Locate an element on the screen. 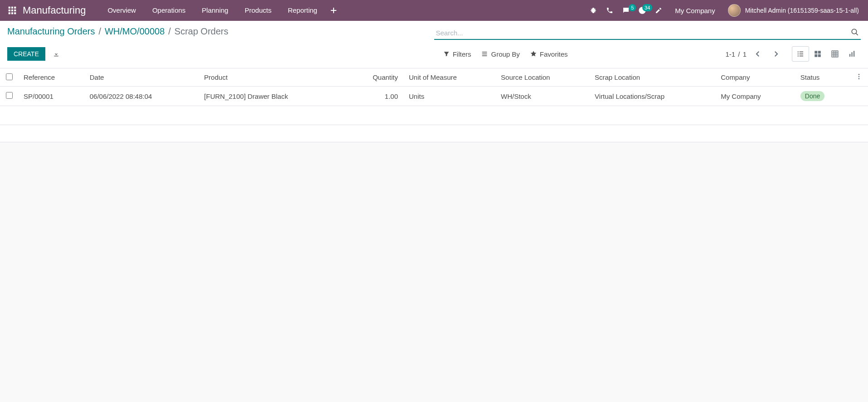  row-checkbox is located at coordinates (9, 95).